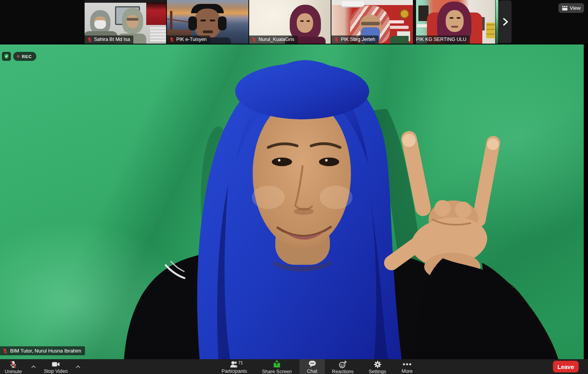 Image resolution: width=588 pixels, height=374 pixels. Describe the element at coordinates (109, 40) in the screenshot. I see `participant-nametag: Sahira Bt Md Isa` at that location.